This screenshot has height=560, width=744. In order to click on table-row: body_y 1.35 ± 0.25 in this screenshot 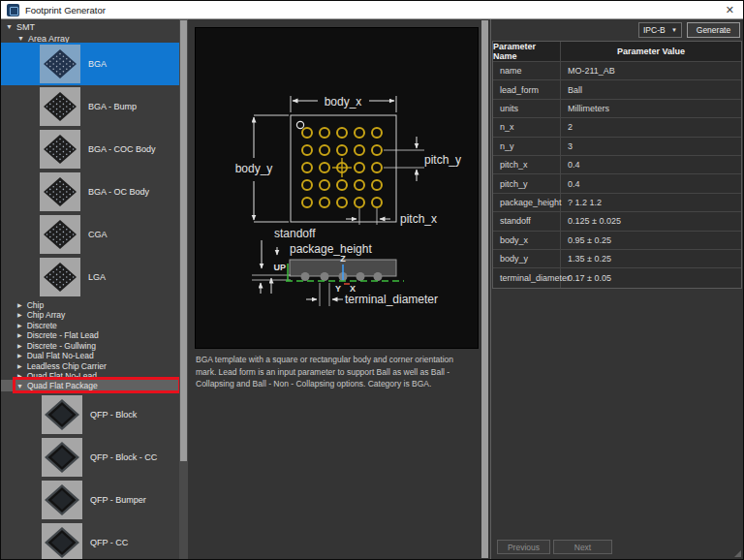, I will do `click(617, 260)`.